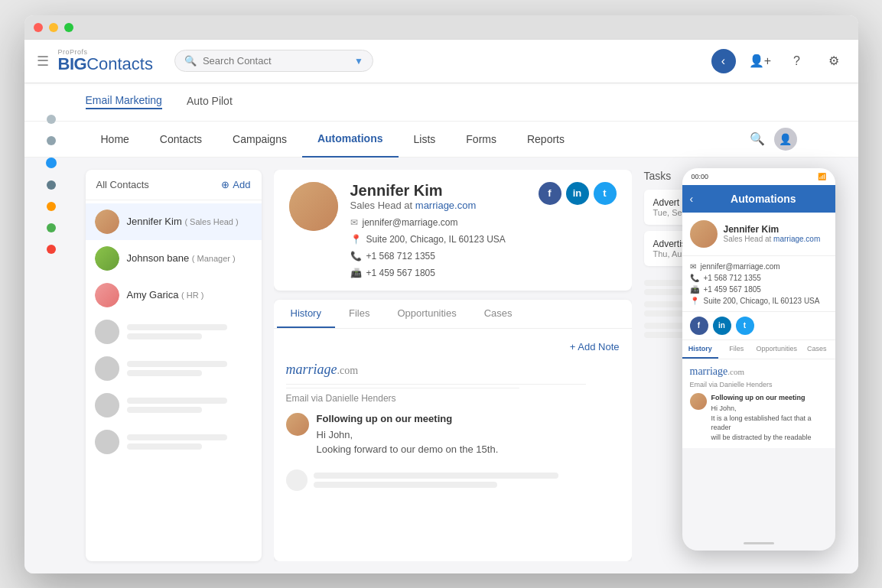 The width and height of the screenshot is (882, 588). What do you see at coordinates (605, 193) in the screenshot?
I see `twitter-button: t` at bounding box center [605, 193].